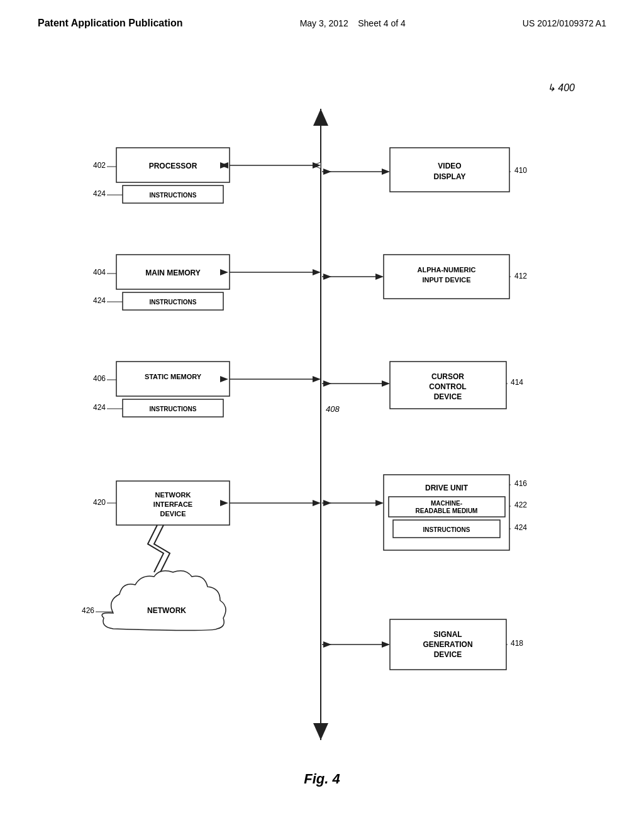  Describe the element at coordinates (99, 502) in the screenshot. I see `svg-text: 420` at that location.